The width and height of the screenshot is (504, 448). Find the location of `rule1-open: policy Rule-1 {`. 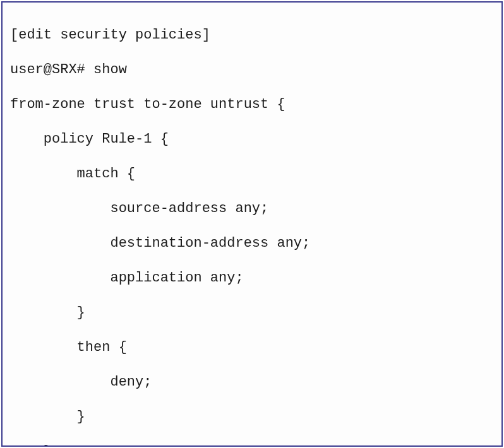

rule1-open: policy Rule-1 { is located at coordinates (252, 139).